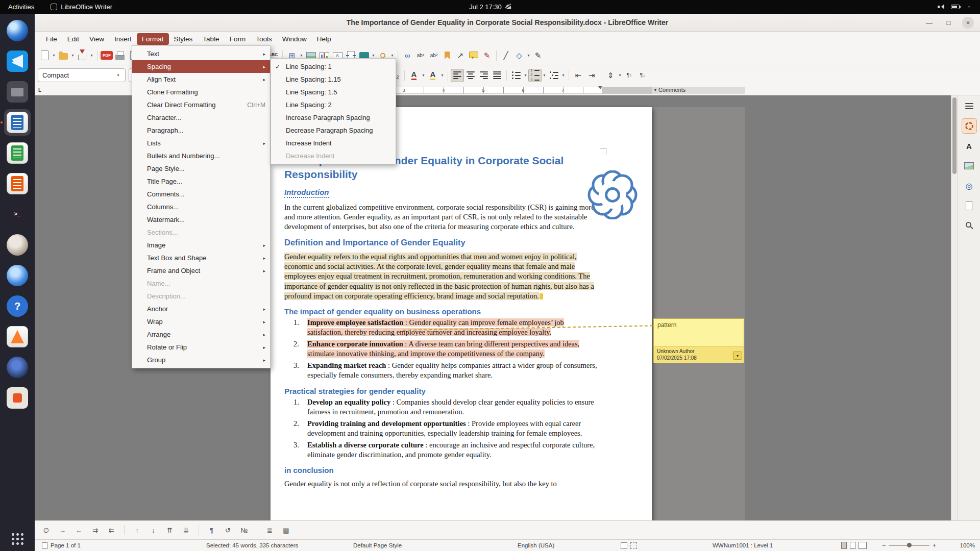 The width and height of the screenshot is (980, 551). What do you see at coordinates (439, 277) in the screenshot?
I see `highlighted-text: Gender equality refers to the equal righ…` at bounding box center [439, 277].